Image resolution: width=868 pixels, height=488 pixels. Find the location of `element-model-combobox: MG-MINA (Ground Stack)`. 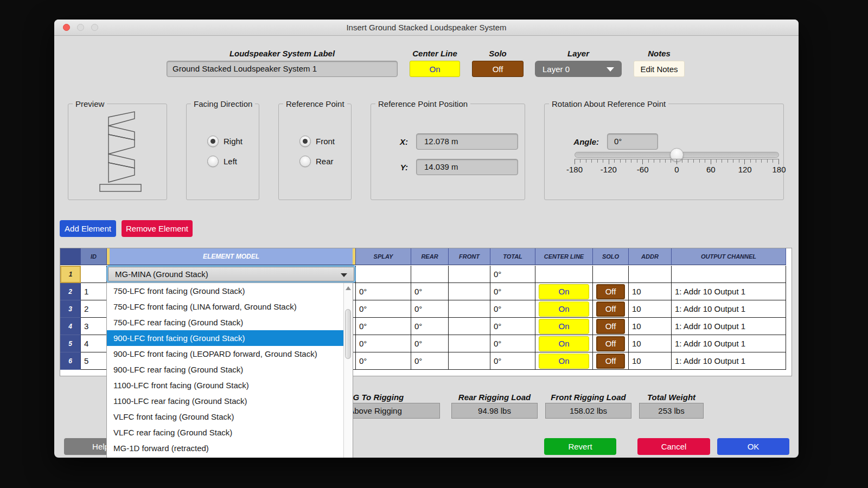

element-model-combobox: MG-MINA (Ground Stack) is located at coordinates (231, 274).